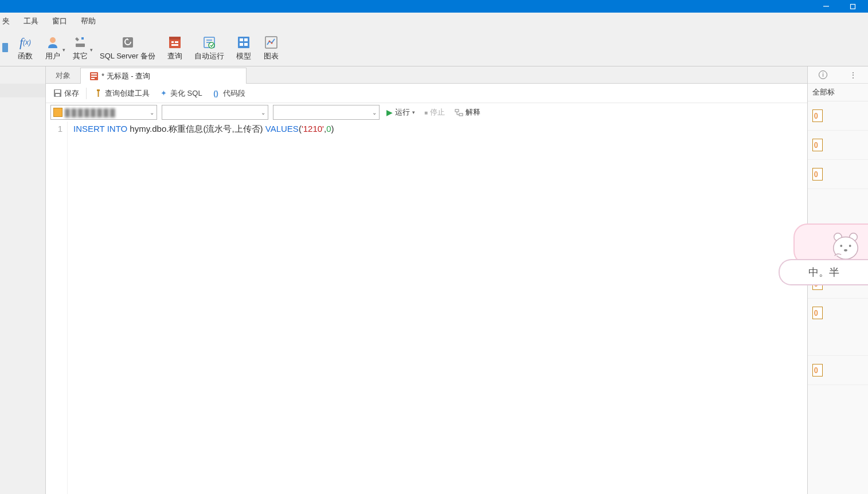  I want to click on minimize-button, so click(826, 6).